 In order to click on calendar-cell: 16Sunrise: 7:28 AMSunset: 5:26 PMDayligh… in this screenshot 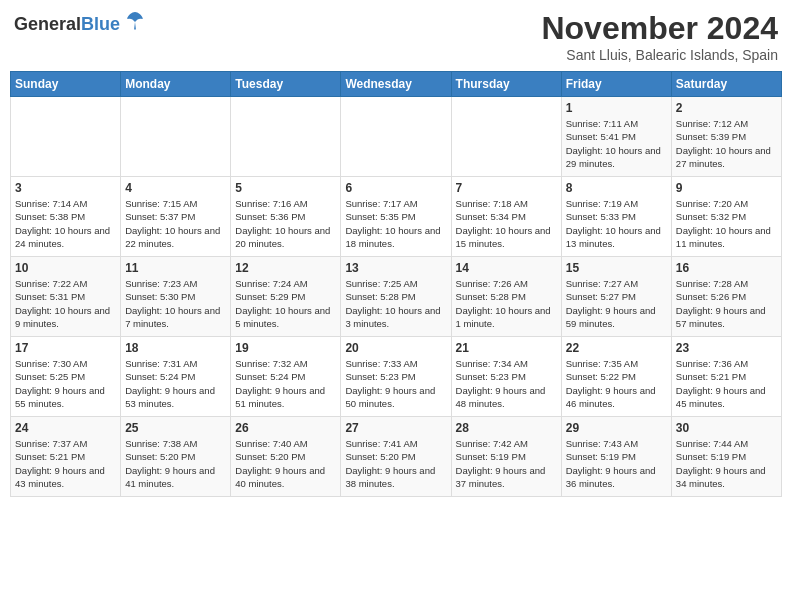, I will do `click(726, 297)`.